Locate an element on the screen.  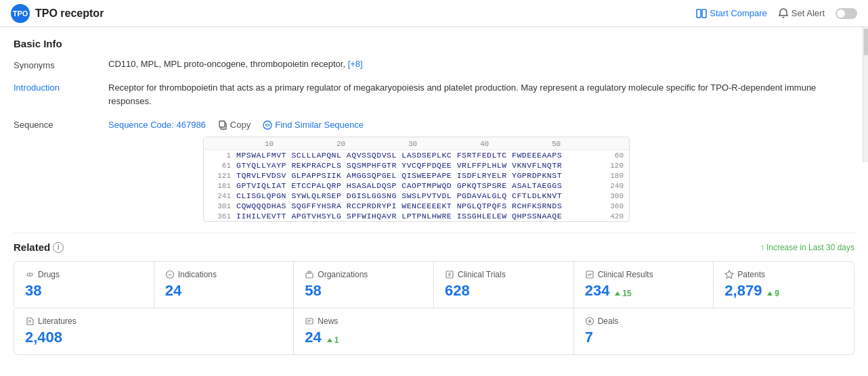
clinical-results-badge: 15 is located at coordinates (623, 293).